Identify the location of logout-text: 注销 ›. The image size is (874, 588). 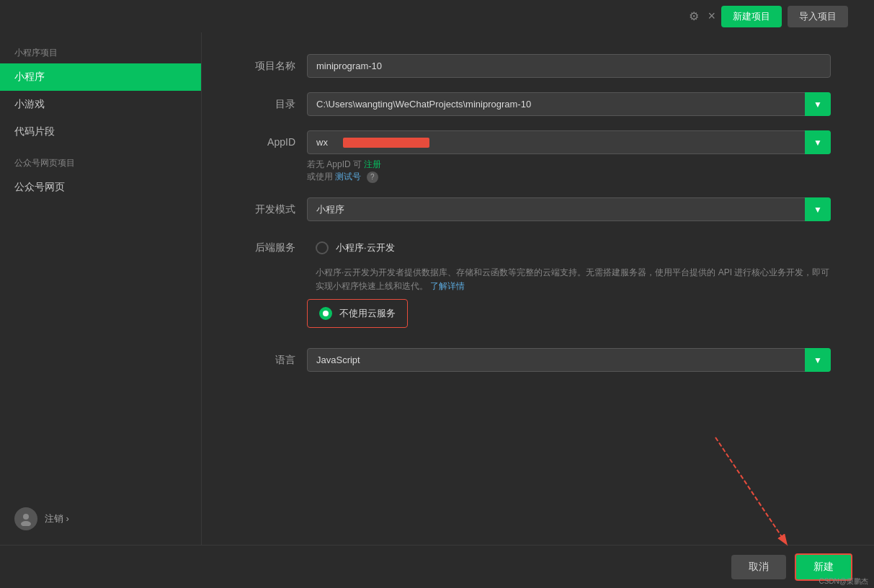
(57, 519).